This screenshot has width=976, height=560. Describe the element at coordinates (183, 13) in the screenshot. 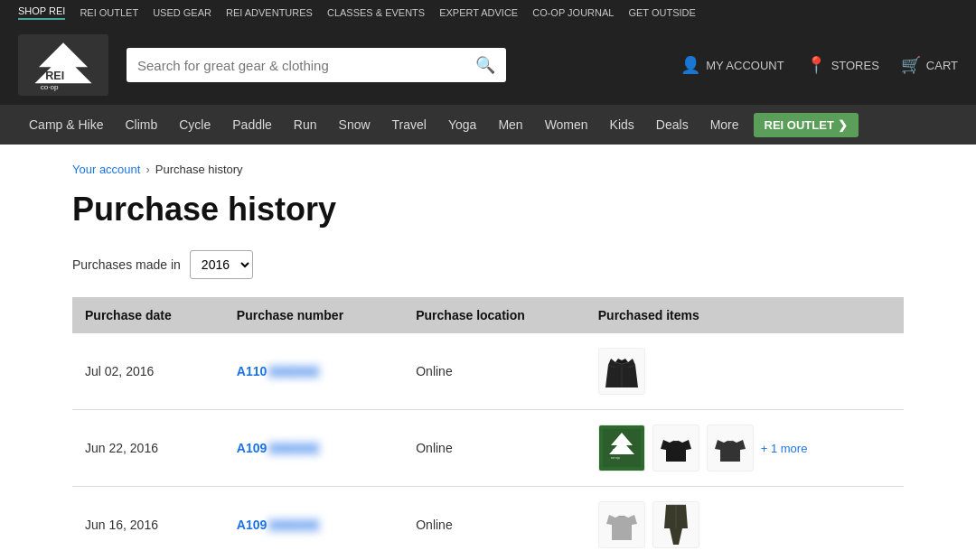

I see `topbar-used-gear: USED GEAR` at that location.